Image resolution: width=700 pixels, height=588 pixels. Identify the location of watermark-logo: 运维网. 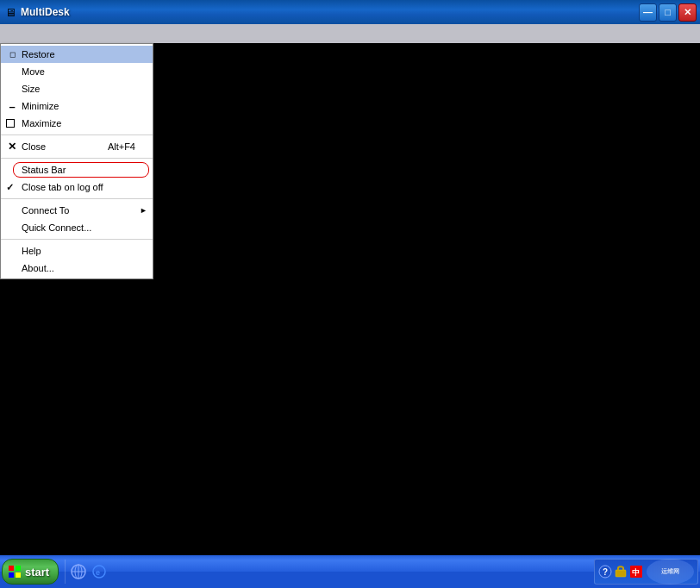
(671, 572).